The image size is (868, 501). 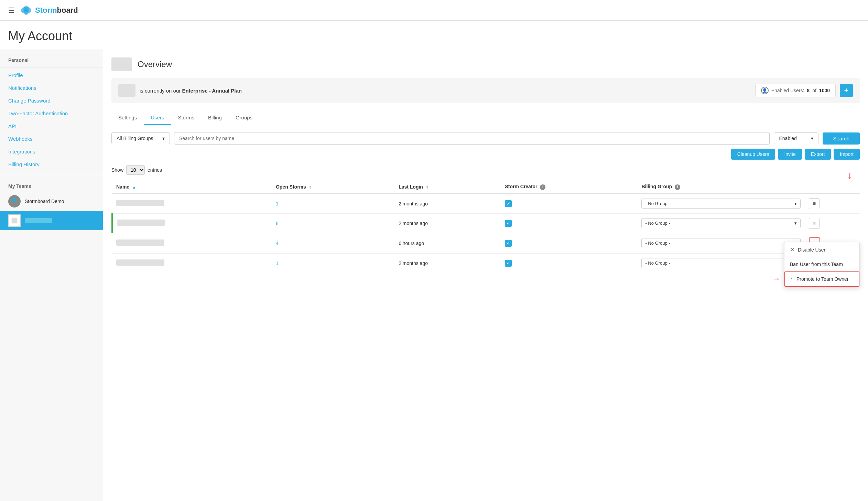 I want to click on col-name: Name ▲, so click(x=192, y=187).